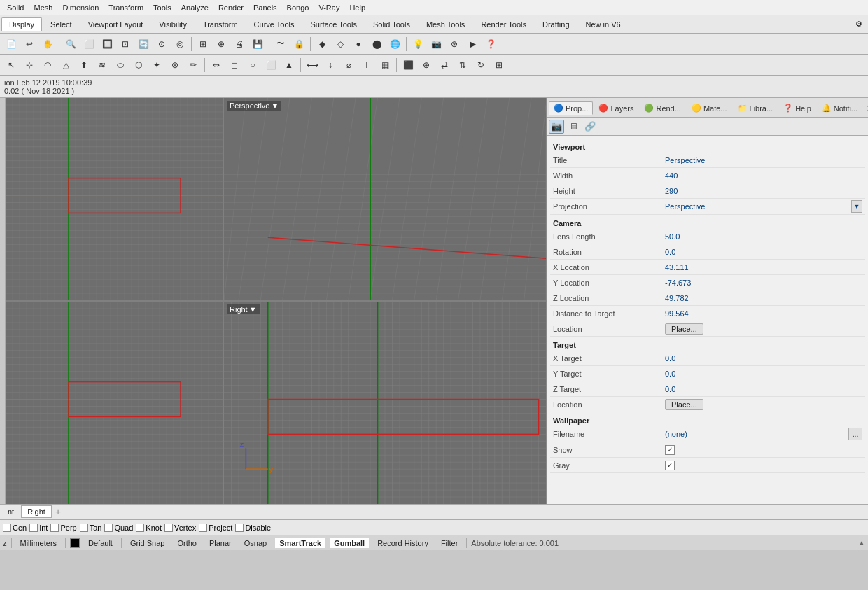  What do you see at coordinates (463, 65) in the screenshot?
I see `flip-icon: ⇅` at bounding box center [463, 65].